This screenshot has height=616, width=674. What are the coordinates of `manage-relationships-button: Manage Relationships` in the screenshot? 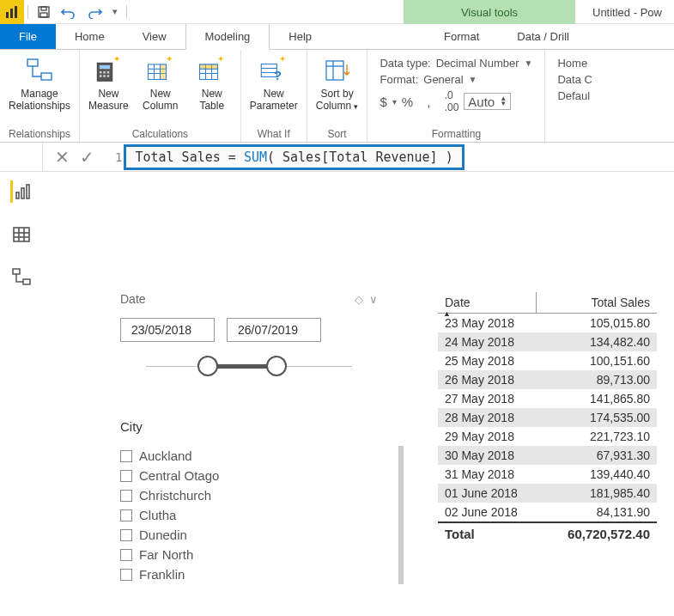 It's located at (39, 83).